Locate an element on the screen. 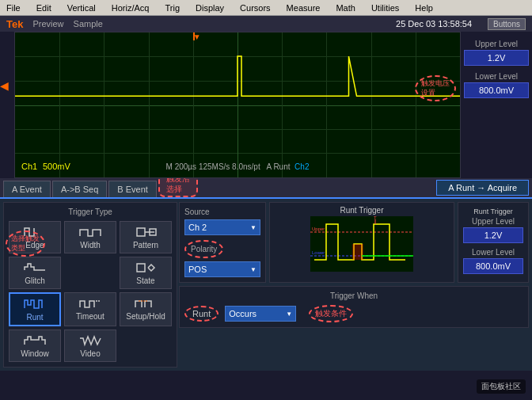 The width and height of the screenshot is (532, 400). runt-lower-level-button: 800.0mV is located at coordinates (493, 266).